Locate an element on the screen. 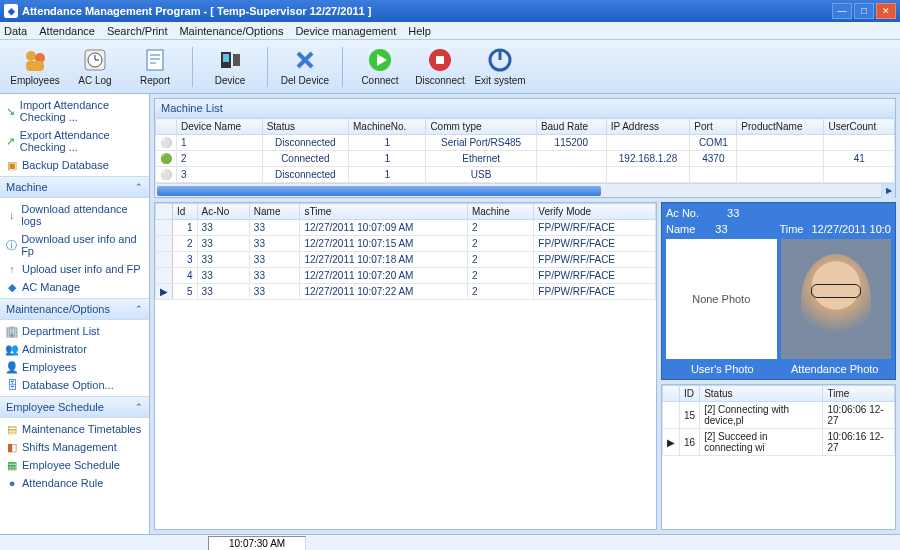 This screenshot has width=900, height=550. column-header: Id is located at coordinates (186, 212).